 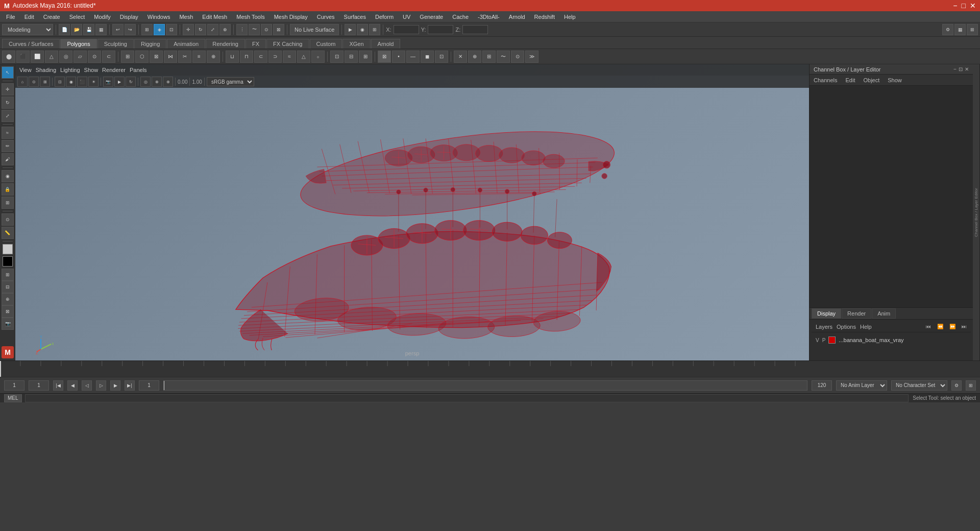 I want to click on show-menu: Show, so click(x=91, y=70).